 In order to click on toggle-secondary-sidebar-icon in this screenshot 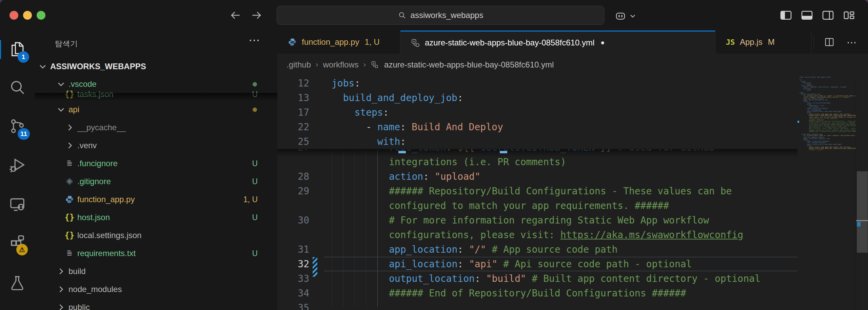, I will do `click(828, 15)`.